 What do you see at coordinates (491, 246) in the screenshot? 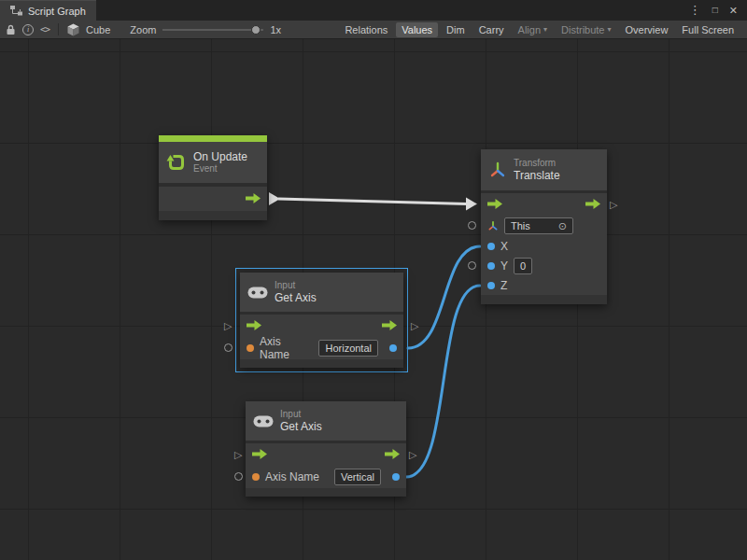
I see `x-input-port` at bounding box center [491, 246].